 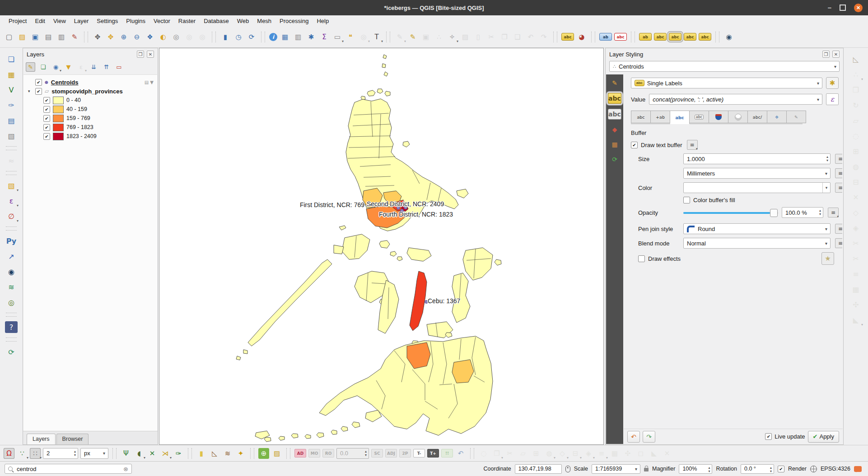 What do you see at coordinates (758, 117) in the screenshot?
I see `tab-placement-icon: abc/` at bounding box center [758, 117].